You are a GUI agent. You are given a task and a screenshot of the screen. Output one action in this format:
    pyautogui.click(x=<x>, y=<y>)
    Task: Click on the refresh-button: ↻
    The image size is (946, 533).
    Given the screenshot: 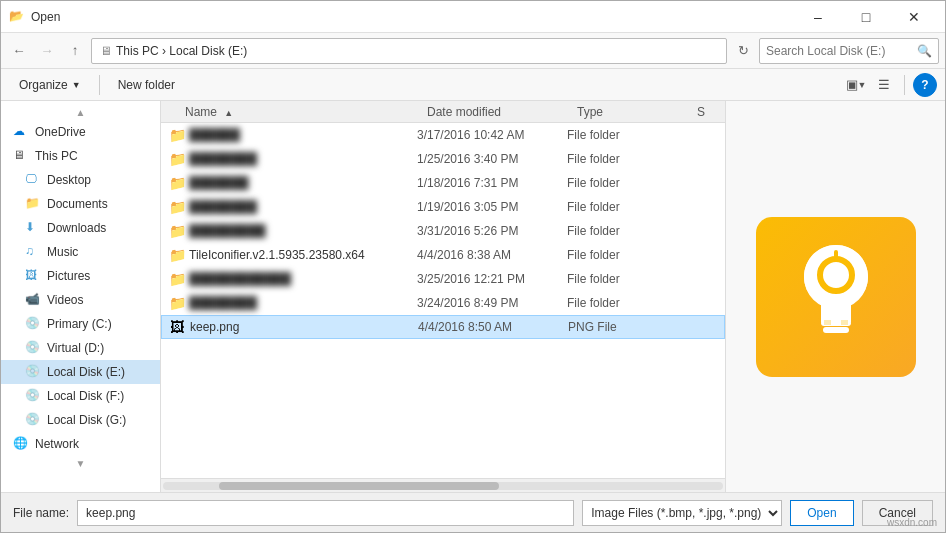 What is the action you would take?
    pyautogui.click(x=743, y=51)
    